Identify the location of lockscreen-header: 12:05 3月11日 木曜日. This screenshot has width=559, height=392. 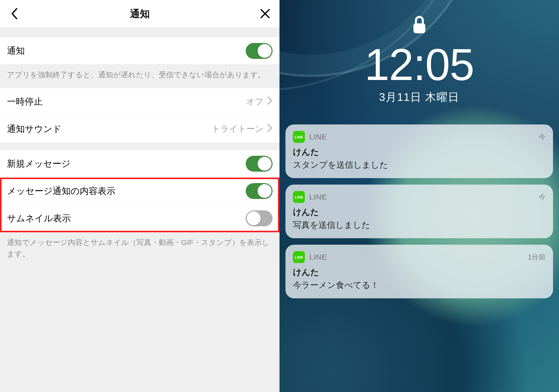
(419, 52).